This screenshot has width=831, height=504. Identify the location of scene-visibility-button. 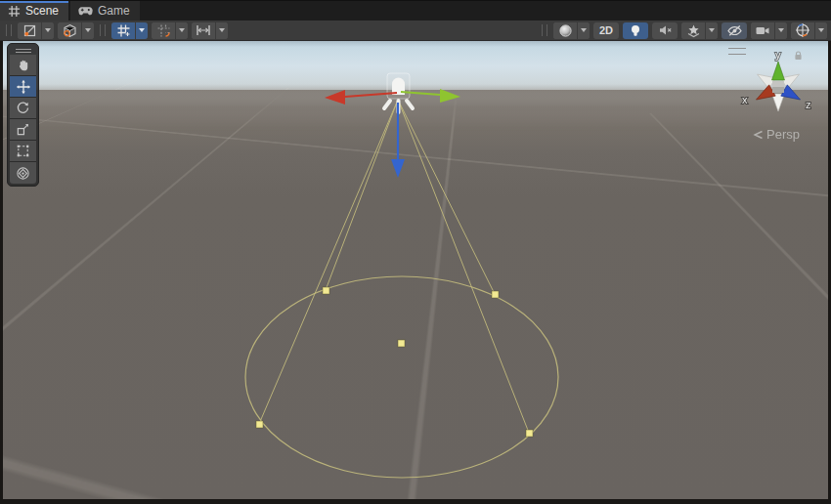
(734, 31).